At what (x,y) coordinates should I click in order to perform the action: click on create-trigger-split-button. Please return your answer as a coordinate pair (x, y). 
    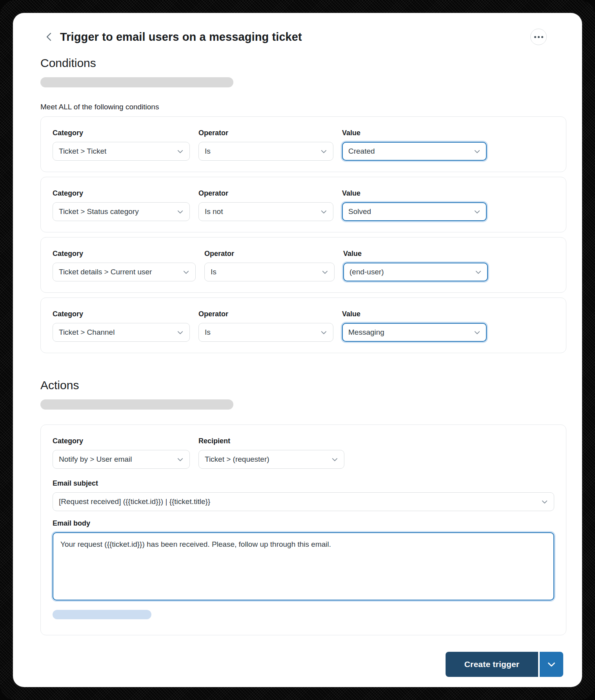
    Looking at the image, I should click on (551, 664).